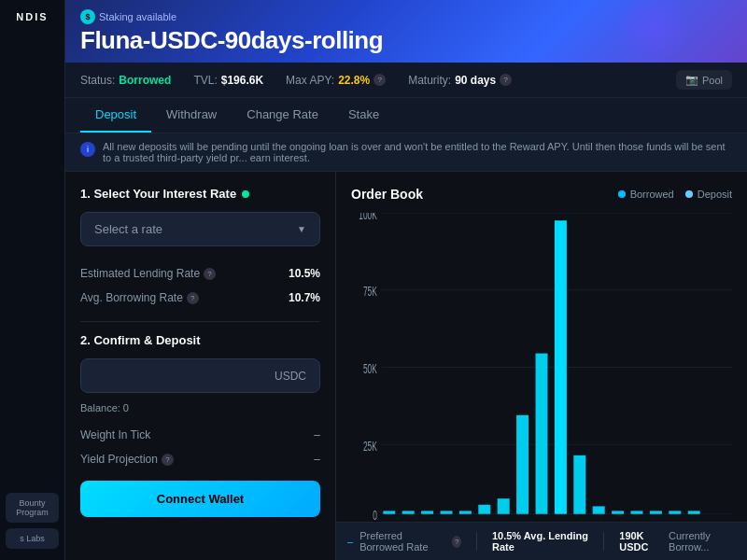 This screenshot has height=560, width=747. What do you see at coordinates (375, 515) in the screenshot?
I see `svg-text: 0` at bounding box center [375, 515].